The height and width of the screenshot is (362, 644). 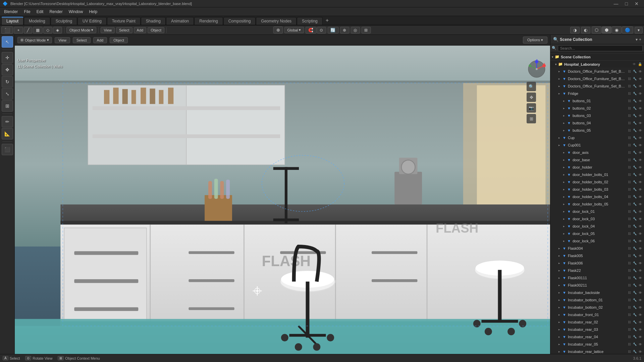 I want to click on tab-shading: Shading, so click(x=153, y=21).